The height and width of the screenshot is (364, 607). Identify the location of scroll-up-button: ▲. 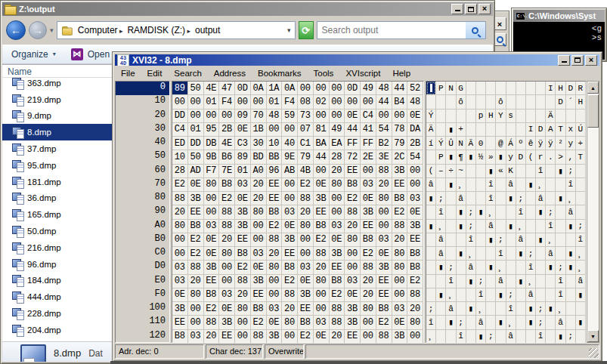
(593, 88).